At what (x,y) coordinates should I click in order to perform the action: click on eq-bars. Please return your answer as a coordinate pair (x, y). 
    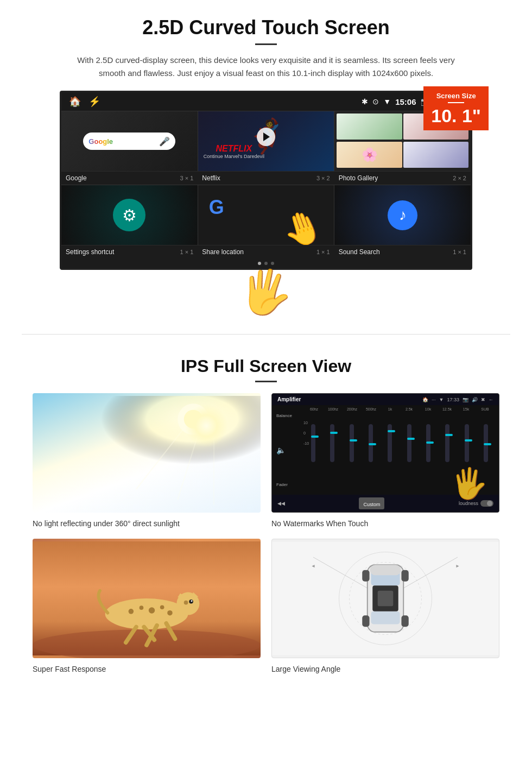
    Looking at the image, I should click on (400, 440).